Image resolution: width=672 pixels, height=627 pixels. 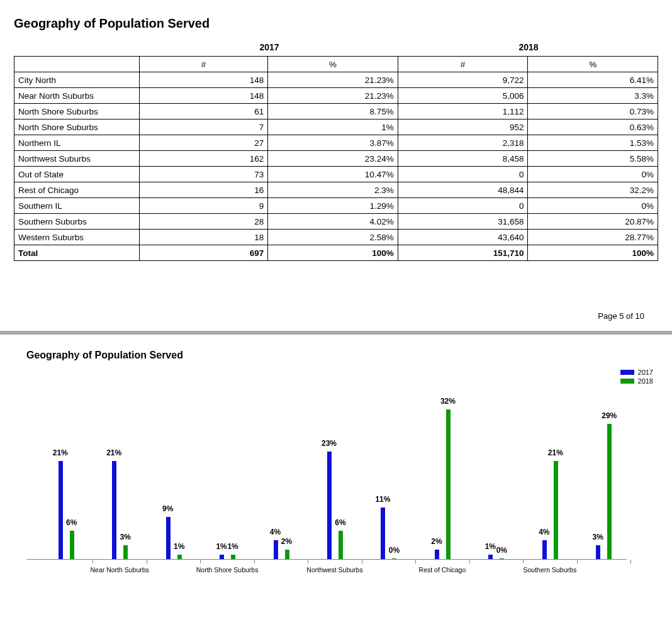 What do you see at coordinates (463, 158) in the screenshot?
I see `cell-n18: 8,458` at bounding box center [463, 158].